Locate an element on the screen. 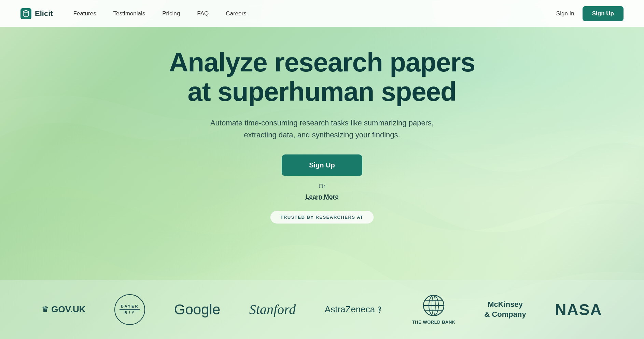  nav-testimonials: Testimonials is located at coordinates (129, 14).